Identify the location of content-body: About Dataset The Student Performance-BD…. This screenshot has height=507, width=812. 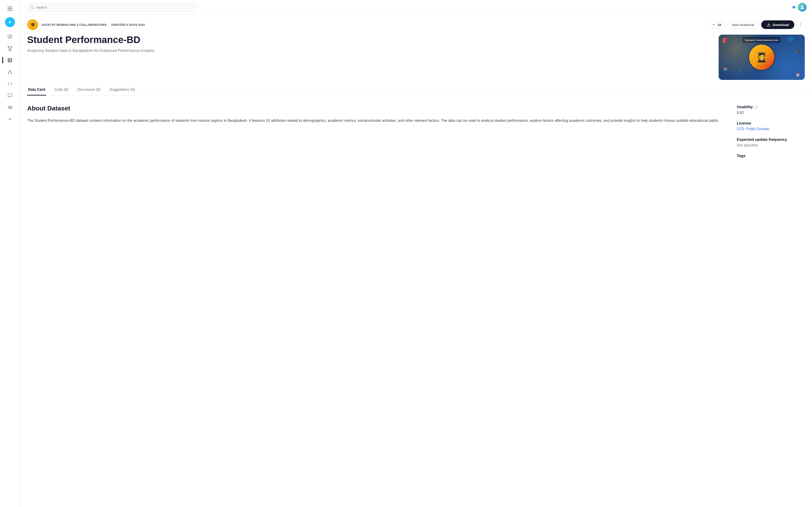
(416, 135).